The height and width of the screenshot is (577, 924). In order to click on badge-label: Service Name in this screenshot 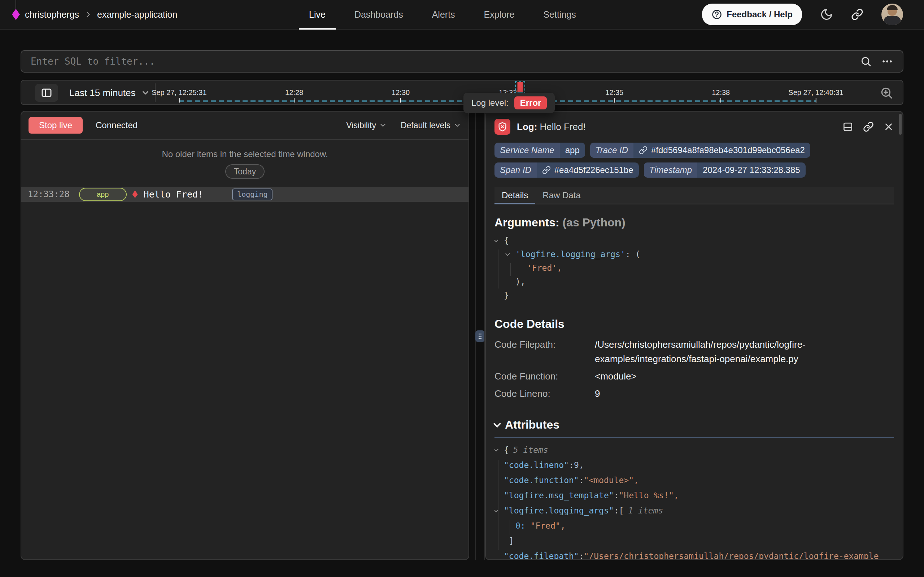, I will do `click(527, 150)`.